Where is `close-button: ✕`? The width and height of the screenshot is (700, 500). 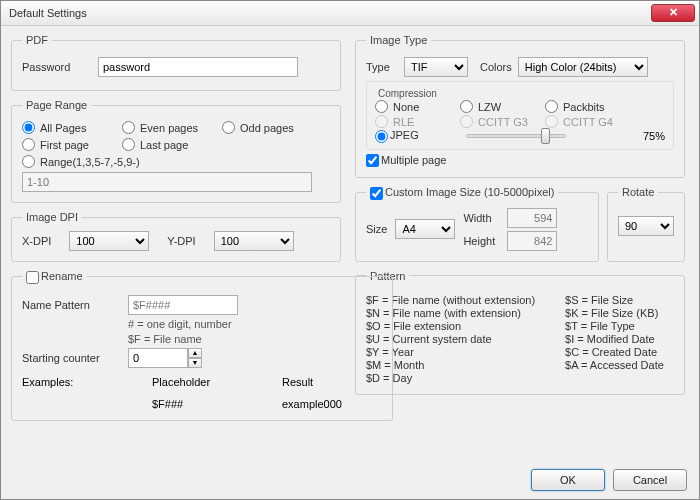 close-button: ✕ is located at coordinates (673, 13).